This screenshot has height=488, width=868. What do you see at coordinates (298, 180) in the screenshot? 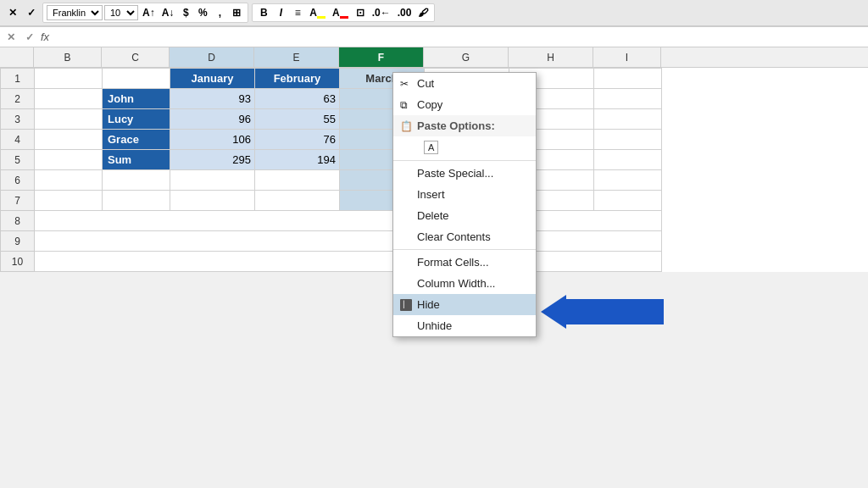
I see `cell-e6` at bounding box center [298, 180].